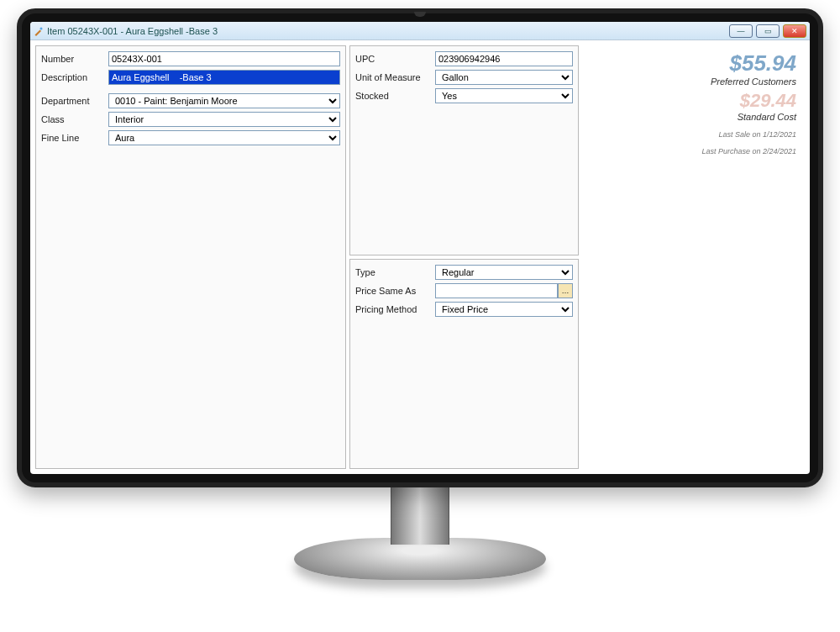 Image resolution: width=840 pixels, height=632 pixels. I want to click on fineline-select: Aura, so click(224, 138).